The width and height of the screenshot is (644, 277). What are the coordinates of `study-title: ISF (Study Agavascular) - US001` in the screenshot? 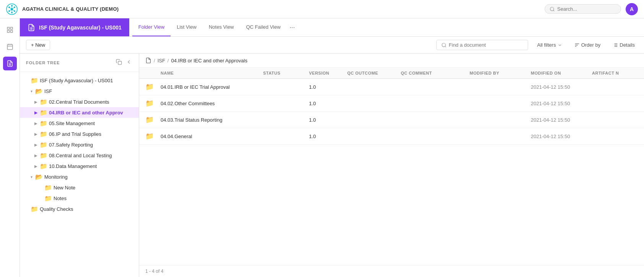 It's located at (80, 28).